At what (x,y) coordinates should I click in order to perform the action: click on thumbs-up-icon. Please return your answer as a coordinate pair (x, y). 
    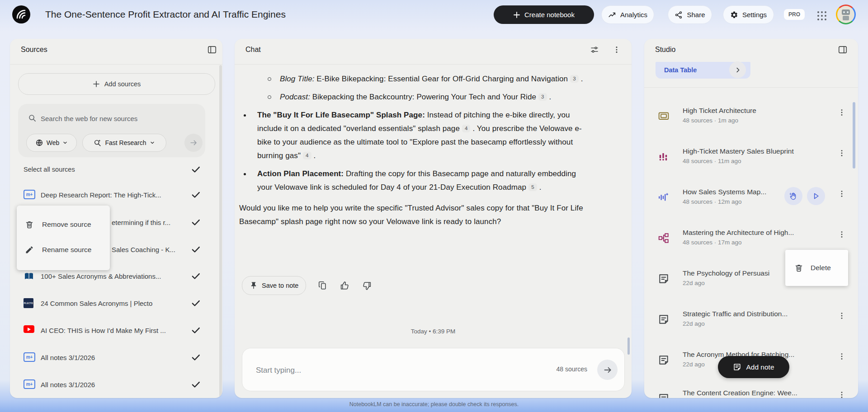
    Looking at the image, I should click on (344, 286).